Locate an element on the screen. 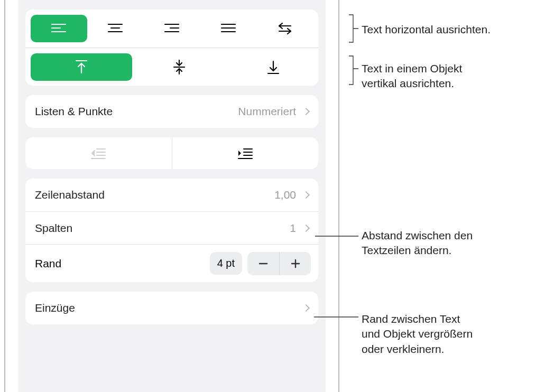 Image resolution: width=545 pixels, height=392 pixels. callout-text: Rand zwischen Text is located at coordinates (411, 319).